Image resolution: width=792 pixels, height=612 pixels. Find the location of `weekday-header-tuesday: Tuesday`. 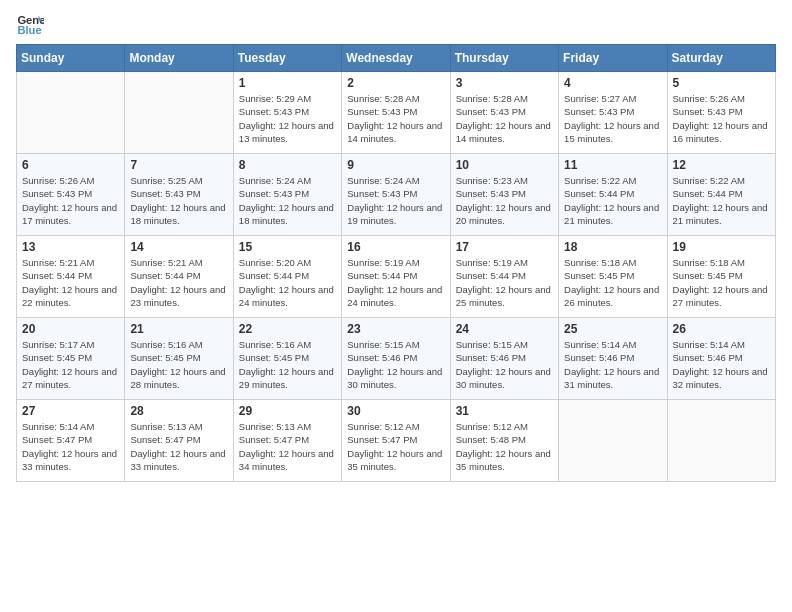

weekday-header-tuesday: Tuesday is located at coordinates (287, 58).